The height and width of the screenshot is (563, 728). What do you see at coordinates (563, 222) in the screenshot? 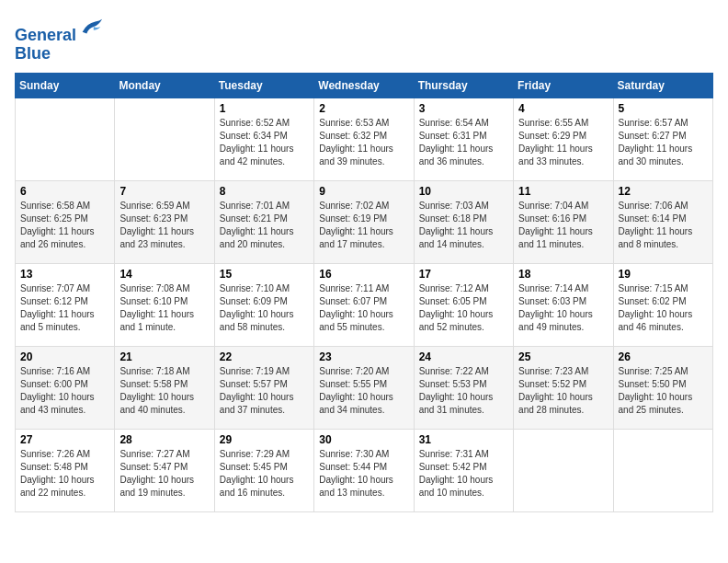
I see `calendar-cell: 11Sunrise: 7:04 AM Sunset: 6:16 PM Dayli…` at bounding box center [563, 222].